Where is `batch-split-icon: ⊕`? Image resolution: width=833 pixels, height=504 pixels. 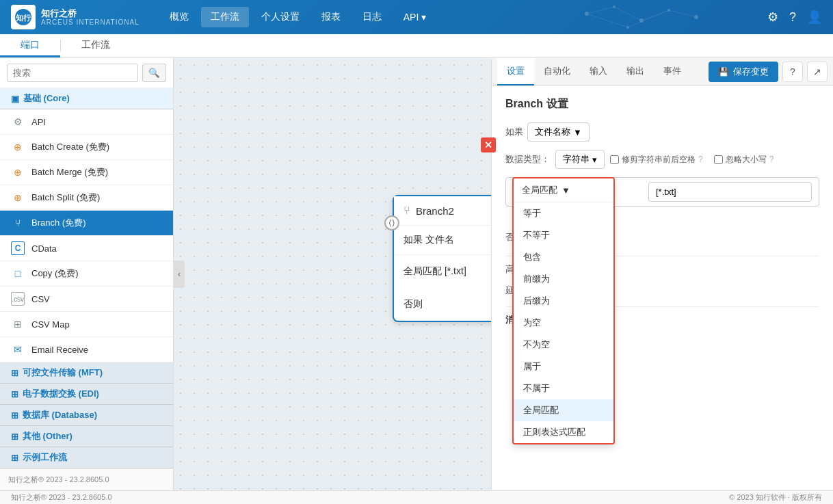
batch-split-icon: ⊕ is located at coordinates (18, 198).